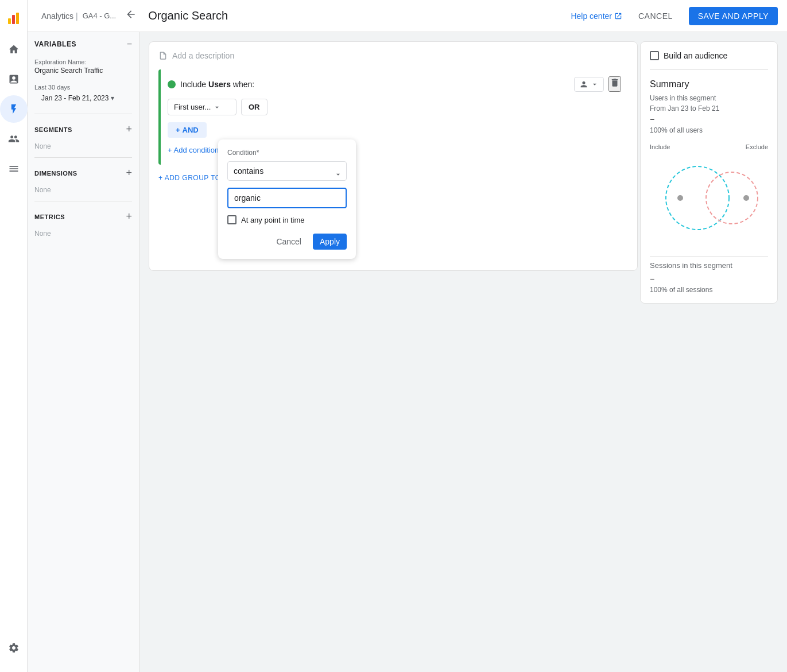  What do you see at coordinates (53, 130) in the screenshot?
I see `segments-title: SEGMENTS` at bounding box center [53, 130].